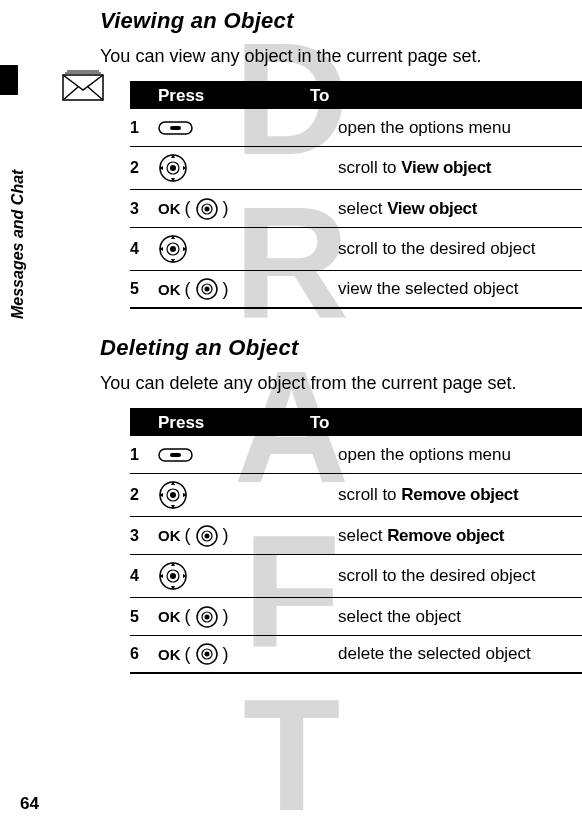  I want to click on side-section-label: Messages and Chat, so click(18, 244).